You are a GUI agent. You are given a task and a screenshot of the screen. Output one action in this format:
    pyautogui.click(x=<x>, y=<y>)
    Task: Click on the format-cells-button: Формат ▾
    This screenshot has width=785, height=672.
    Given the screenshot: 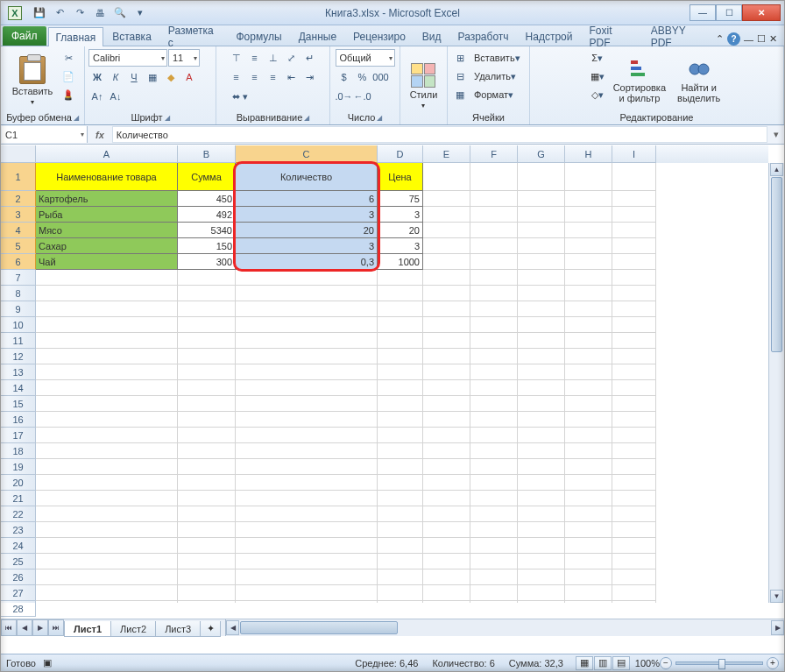 What is the action you would take?
    pyautogui.click(x=494, y=95)
    